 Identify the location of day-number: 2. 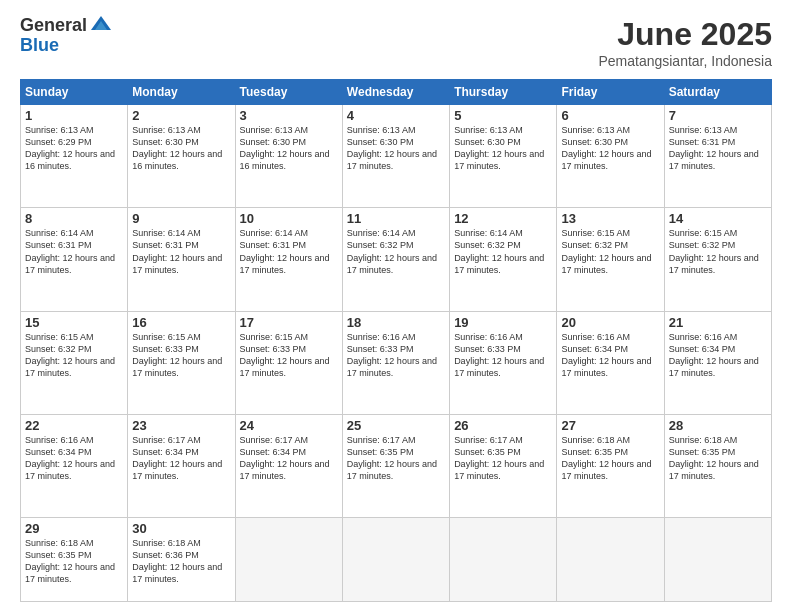
(181, 116).